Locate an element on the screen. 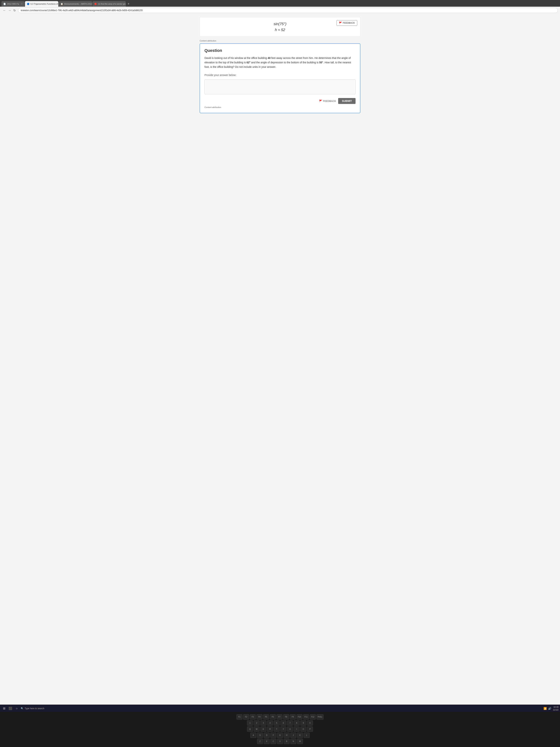  keyboard-area: F1 F2 F3 F4 F5 F6 F7 F8 F9 F10 F11 F12 P… is located at coordinates (280, 729).